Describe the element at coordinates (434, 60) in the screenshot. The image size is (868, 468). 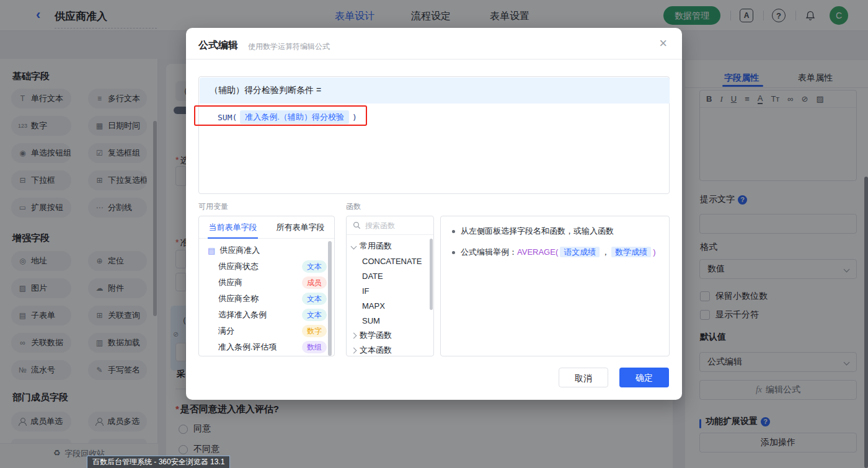
I see `divider` at that location.